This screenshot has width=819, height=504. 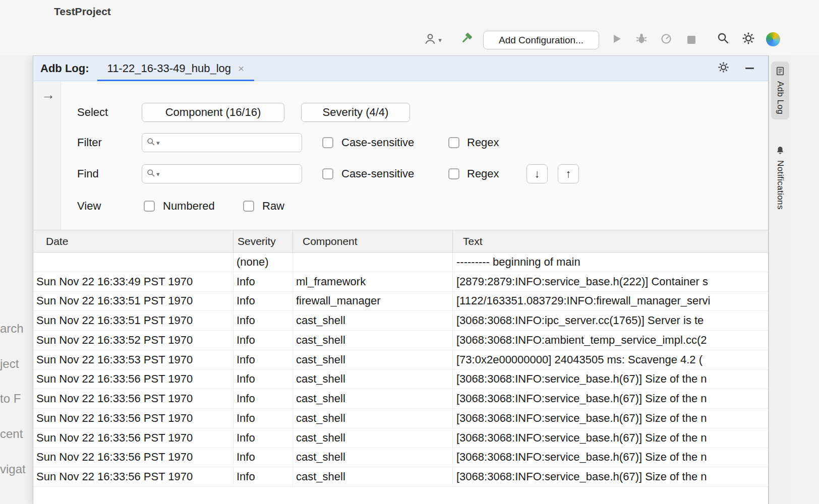 What do you see at coordinates (158, 174) in the screenshot?
I see `chevron-down-icon: ▾` at bounding box center [158, 174].